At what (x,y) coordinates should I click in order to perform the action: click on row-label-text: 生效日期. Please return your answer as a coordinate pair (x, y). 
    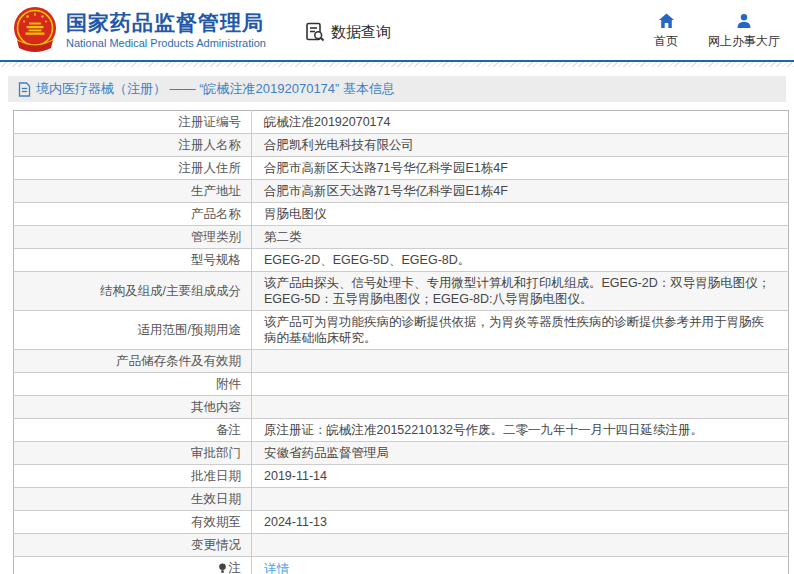
    Looking at the image, I should click on (216, 499).